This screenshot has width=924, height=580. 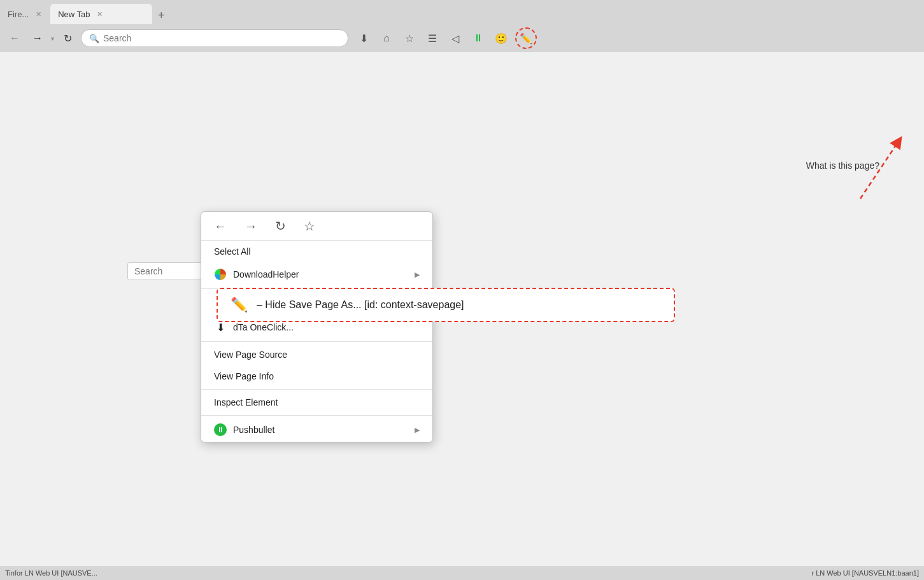 What do you see at coordinates (455, 38) in the screenshot?
I see `back-arrow-icon: ◁` at bounding box center [455, 38].